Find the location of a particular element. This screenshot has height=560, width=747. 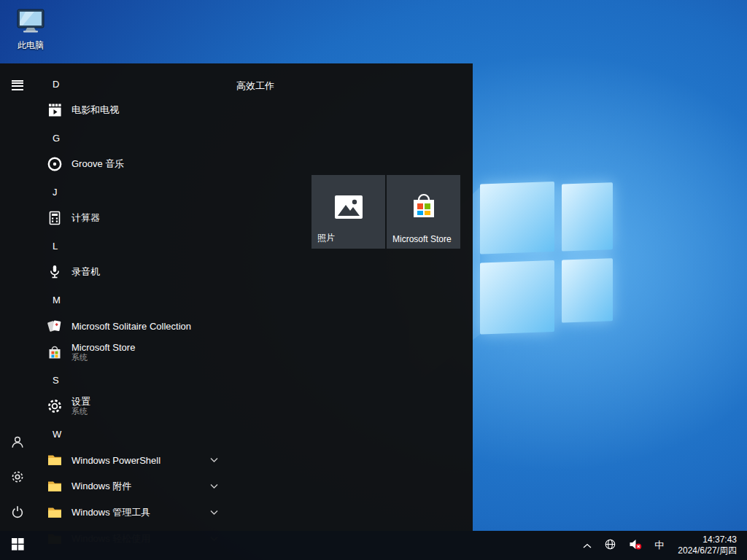

desktop-icon-label: 此电脑 is located at coordinates (31, 45).